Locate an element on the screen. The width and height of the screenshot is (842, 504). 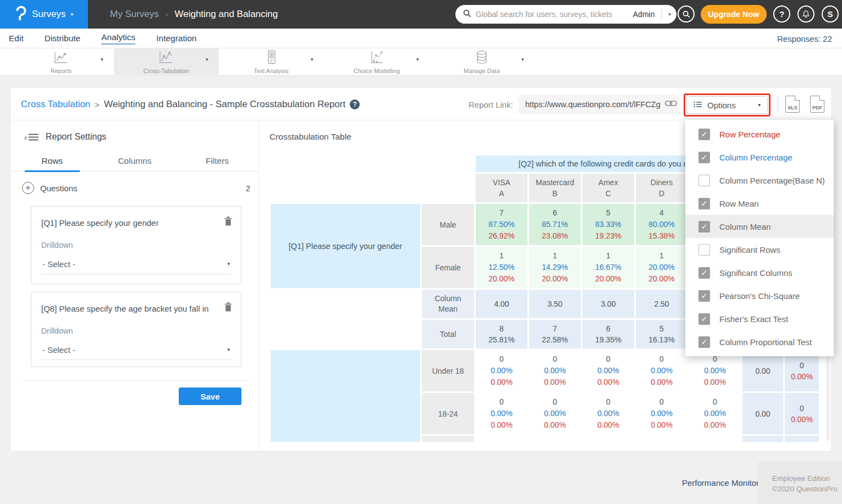
menu-item-label: Column Proportional Test is located at coordinates (766, 342).